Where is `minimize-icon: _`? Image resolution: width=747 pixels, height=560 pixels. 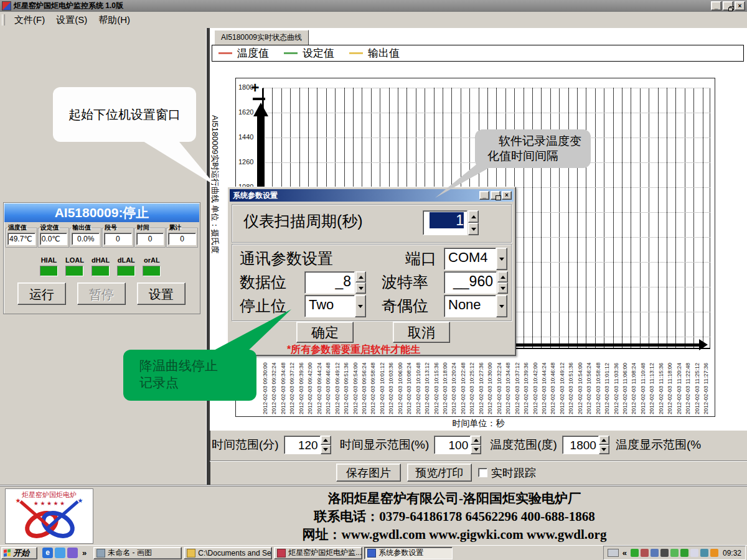 minimize-icon: _ is located at coordinates (484, 195).